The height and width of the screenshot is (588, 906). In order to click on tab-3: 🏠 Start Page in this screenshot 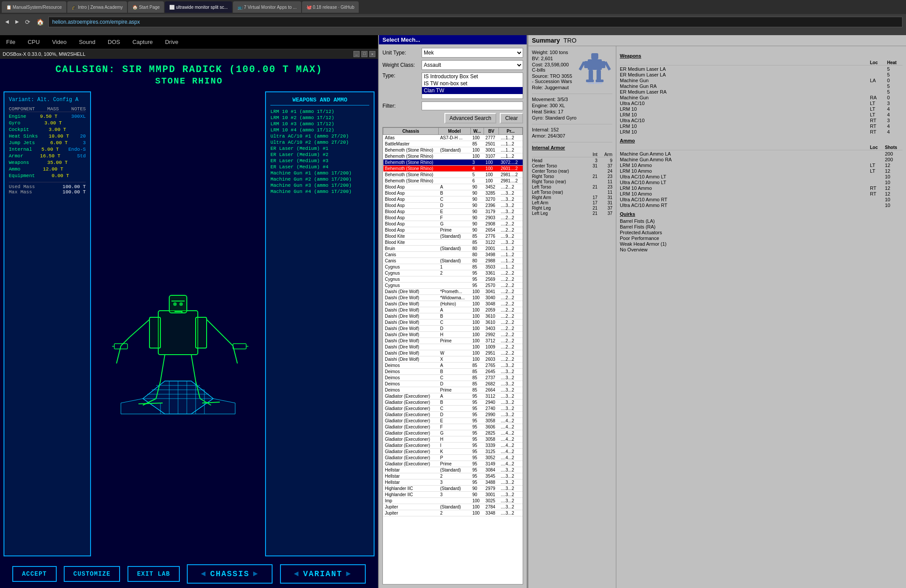, I will do `click(146, 7)`.